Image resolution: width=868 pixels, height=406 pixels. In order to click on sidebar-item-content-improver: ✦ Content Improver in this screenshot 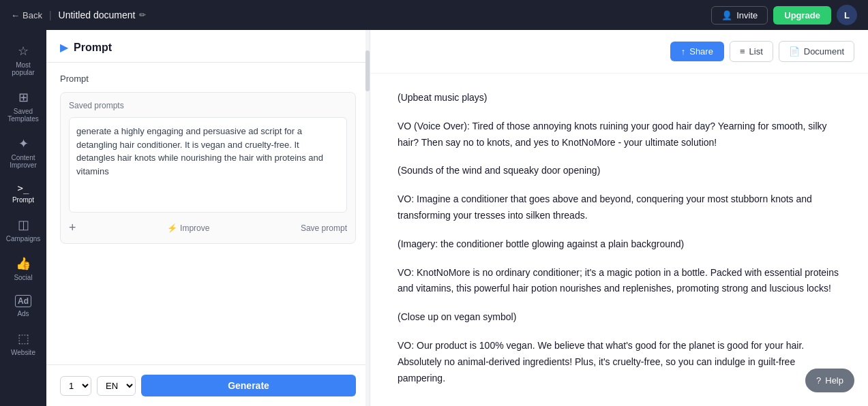, I will do `click(23, 153)`.